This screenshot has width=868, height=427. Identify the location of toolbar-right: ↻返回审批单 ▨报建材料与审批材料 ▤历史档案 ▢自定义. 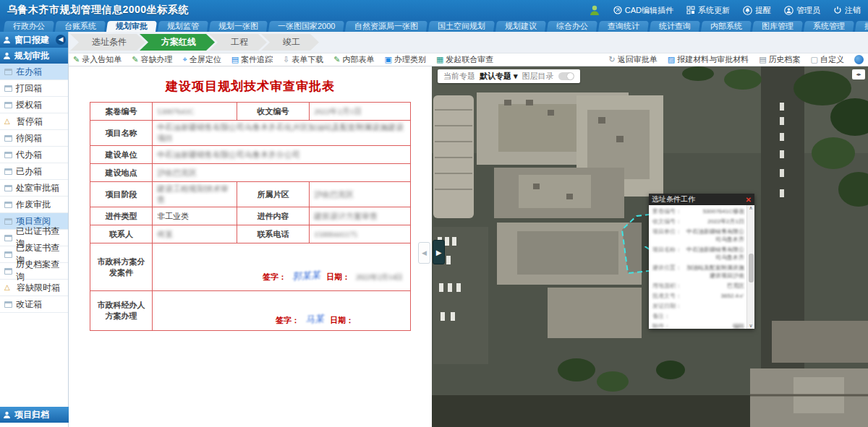
(736, 59).